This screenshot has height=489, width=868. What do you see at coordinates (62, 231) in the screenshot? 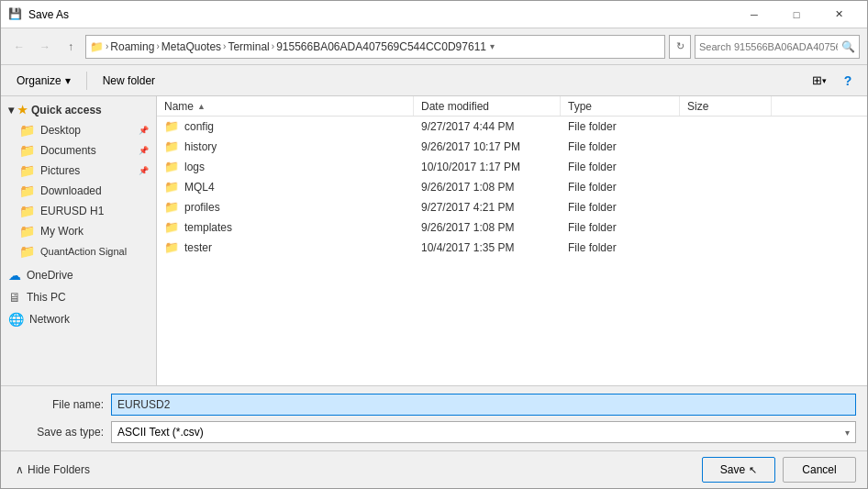
I see `sidebar-item-mywork-label: My Work` at bounding box center [62, 231].